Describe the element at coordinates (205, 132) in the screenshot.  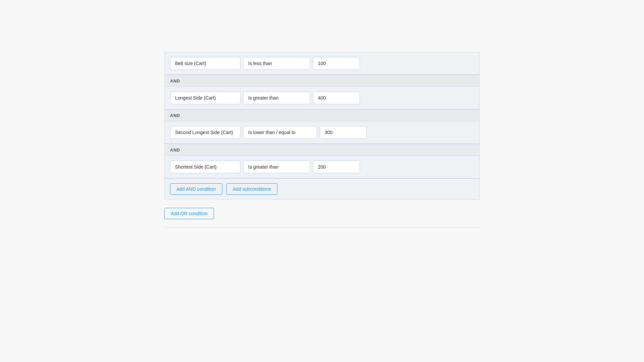
I see `field-select-3: Second Longest Side (Cart)` at that location.